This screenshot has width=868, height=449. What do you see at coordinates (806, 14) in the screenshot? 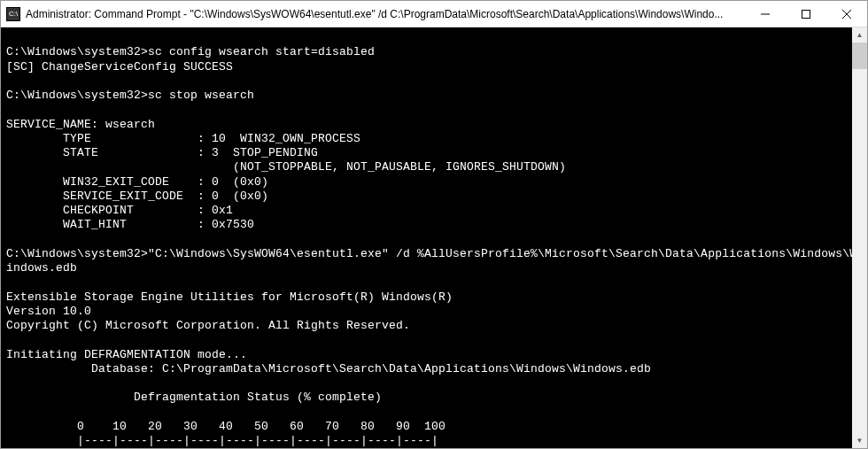
I see `maximize-icon` at bounding box center [806, 14].